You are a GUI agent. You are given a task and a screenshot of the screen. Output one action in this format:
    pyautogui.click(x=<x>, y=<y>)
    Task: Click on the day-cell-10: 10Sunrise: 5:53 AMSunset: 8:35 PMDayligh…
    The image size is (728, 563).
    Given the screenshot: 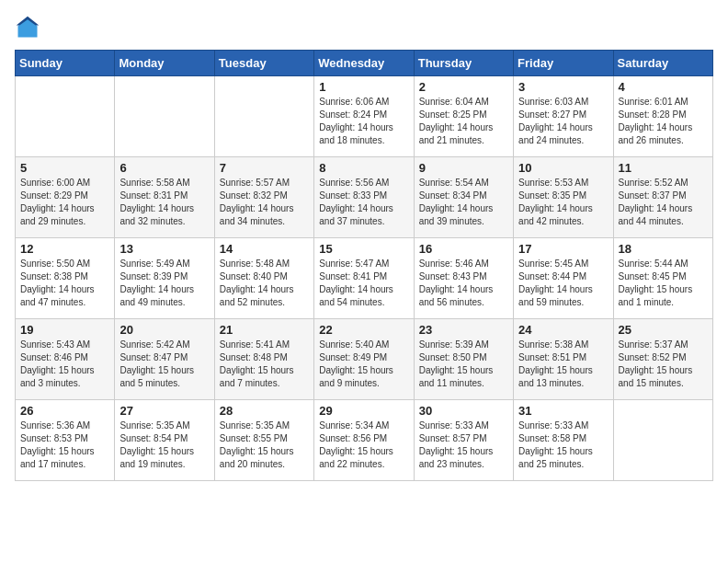 What is the action you would take?
    pyautogui.click(x=563, y=198)
    